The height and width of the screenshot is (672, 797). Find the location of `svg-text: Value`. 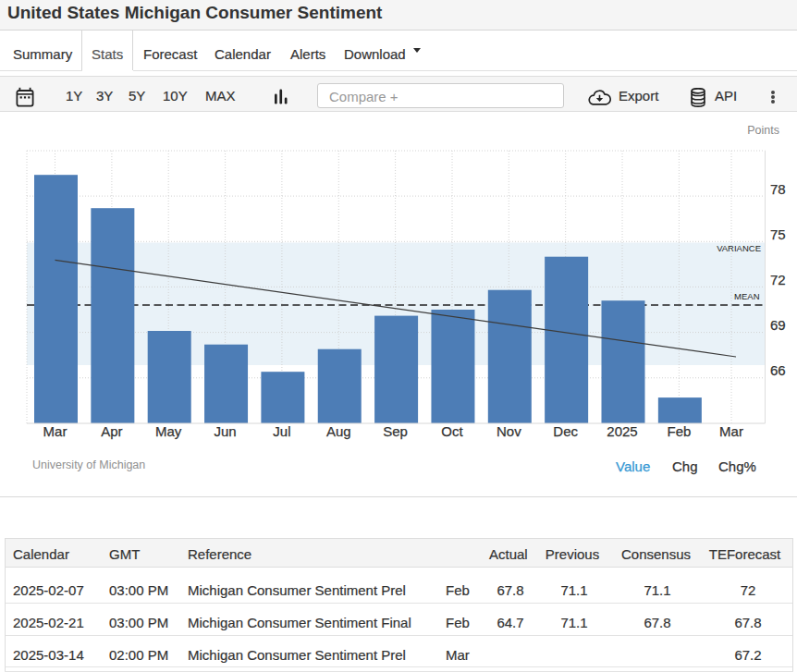

svg-text: Value is located at coordinates (632, 466).